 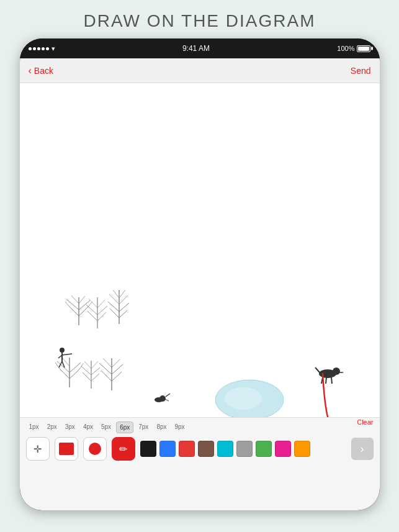 I want to click on stroke-sizes-container: 1px 2px 3px 4px 5px 6px 7px 8px 9px, so click(x=179, y=427).